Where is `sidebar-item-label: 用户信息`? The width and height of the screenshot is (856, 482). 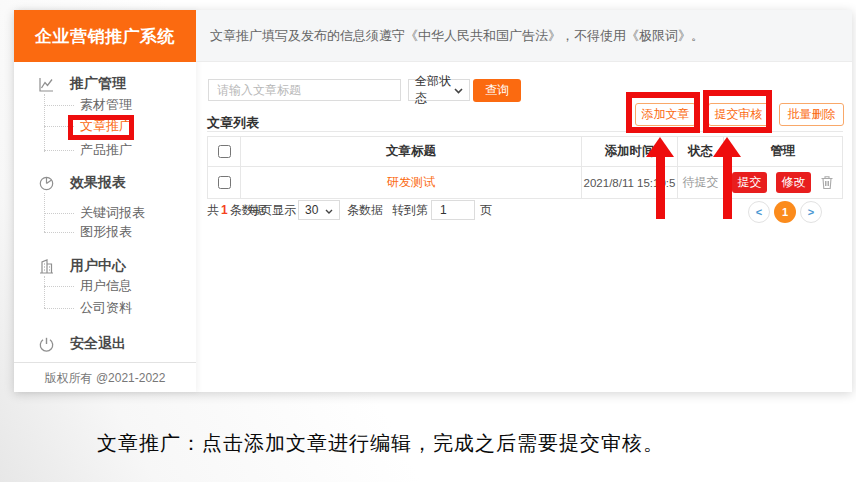
sidebar-item-label: 用户信息 is located at coordinates (106, 286).